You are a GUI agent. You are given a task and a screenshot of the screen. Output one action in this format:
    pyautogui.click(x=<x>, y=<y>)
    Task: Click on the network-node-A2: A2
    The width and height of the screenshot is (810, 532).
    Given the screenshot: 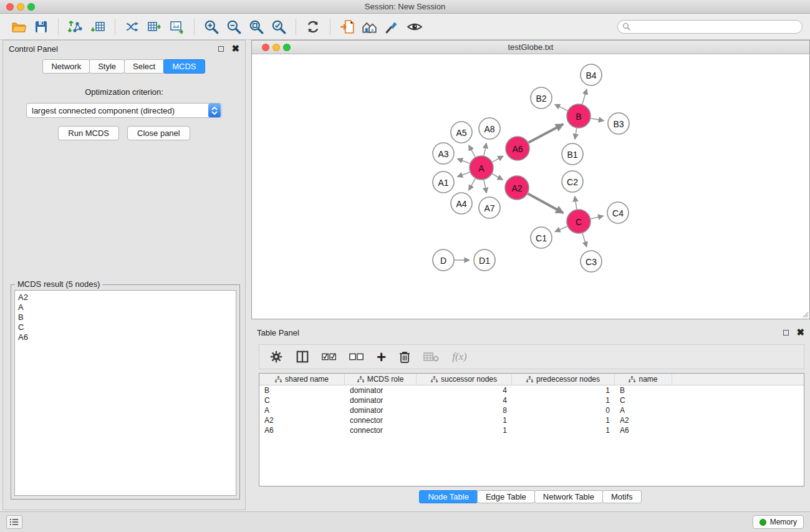 What is the action you would take?
    pyautogui.click(x=517, y=188)
    